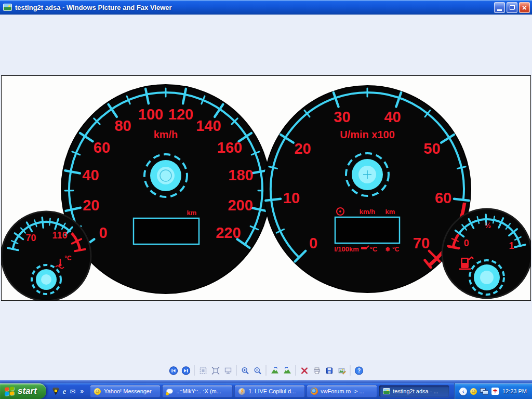 The width and height of the screenshot is (532, 399). Describe the element at coordinates (484, 392) in the screenshot. I see `network-icon` at that location.